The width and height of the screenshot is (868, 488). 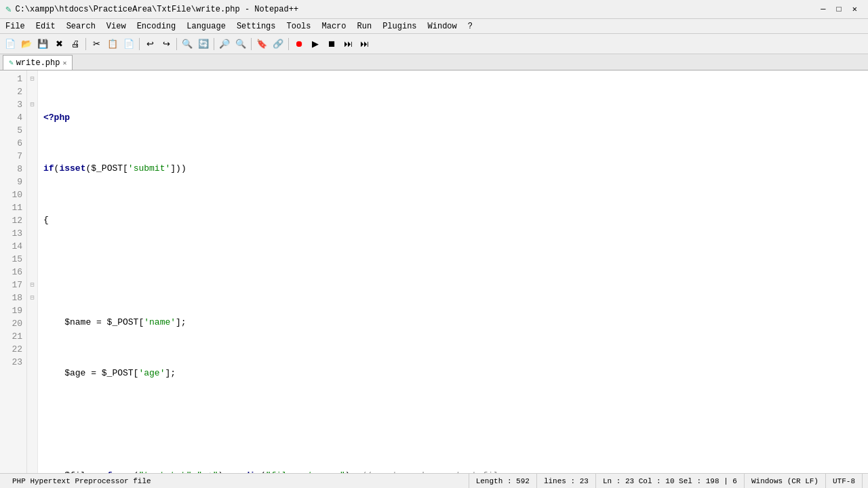 What do you see at coordinates (14, 247) in the screenshot?
I see `linenum-14: 14` at bounding box center [14, 247].